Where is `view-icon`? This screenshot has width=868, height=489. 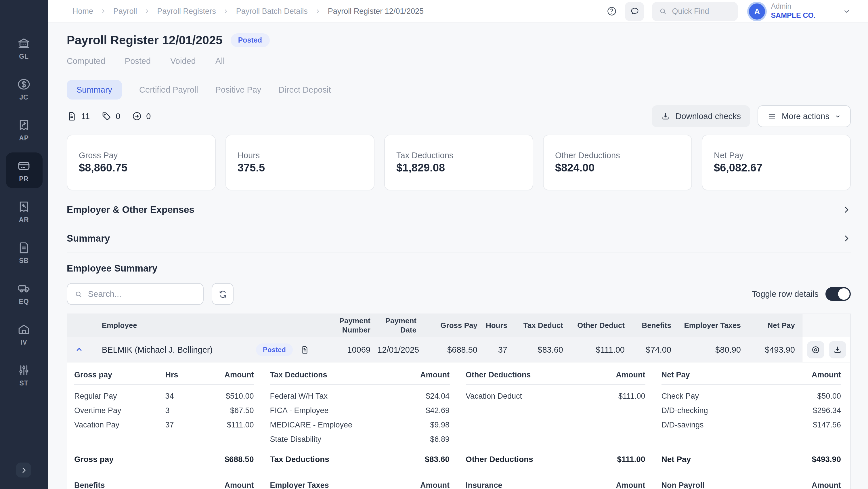
view-icon is located at coordinates (815, 349).